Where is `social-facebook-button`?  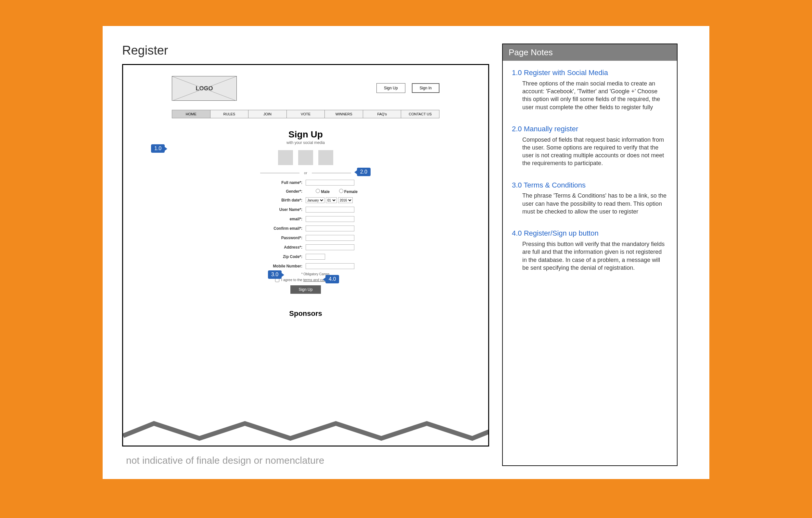 social-facebook-button is located at coordinates (285, 158).